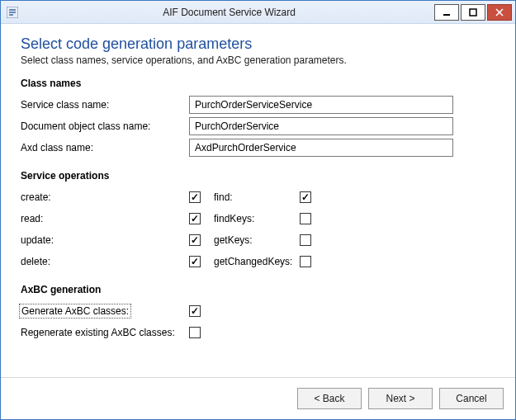 The width and height of the screenshot is (516, 420). I want to click on check-delete, so click(195, 262).